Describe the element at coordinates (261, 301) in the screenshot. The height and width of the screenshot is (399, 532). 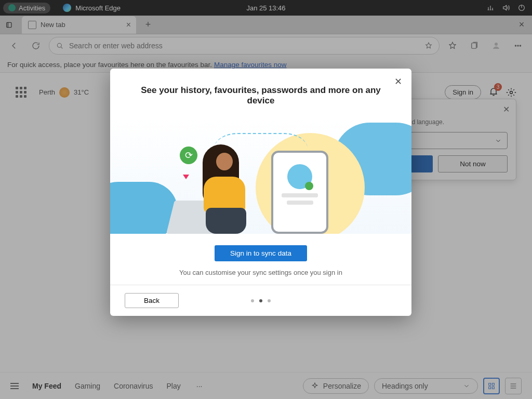
I see `pager-dots` at that location.